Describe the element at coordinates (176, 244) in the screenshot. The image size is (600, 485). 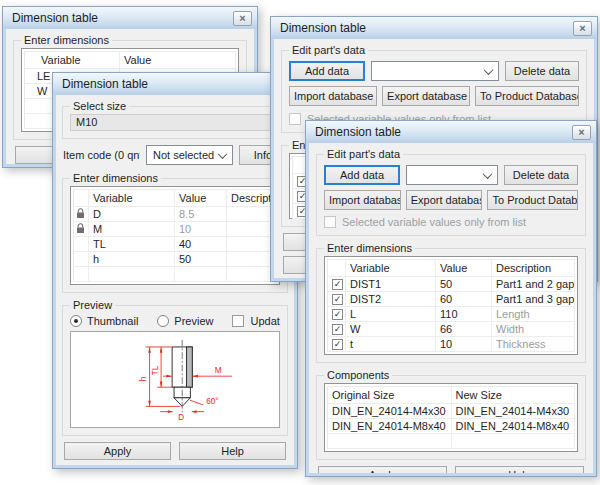
I see `table-row: TL 40` at that location.